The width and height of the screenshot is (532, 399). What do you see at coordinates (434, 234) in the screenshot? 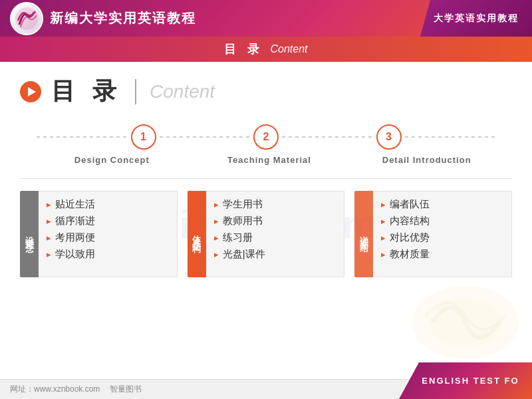
I see `card-3: 详细介绍 编者队伍 内容结构 对比优势 教材质量` at bounding box center [434, 234].